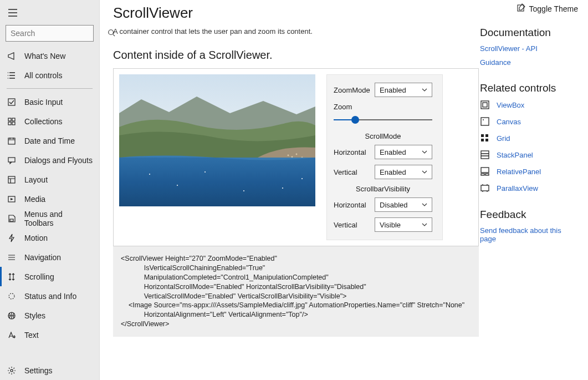 This screenshot has height=380, width=588. Describe the element at coordinates (50, 199) in the screenshot. I see `nav-media: Media` at that location.